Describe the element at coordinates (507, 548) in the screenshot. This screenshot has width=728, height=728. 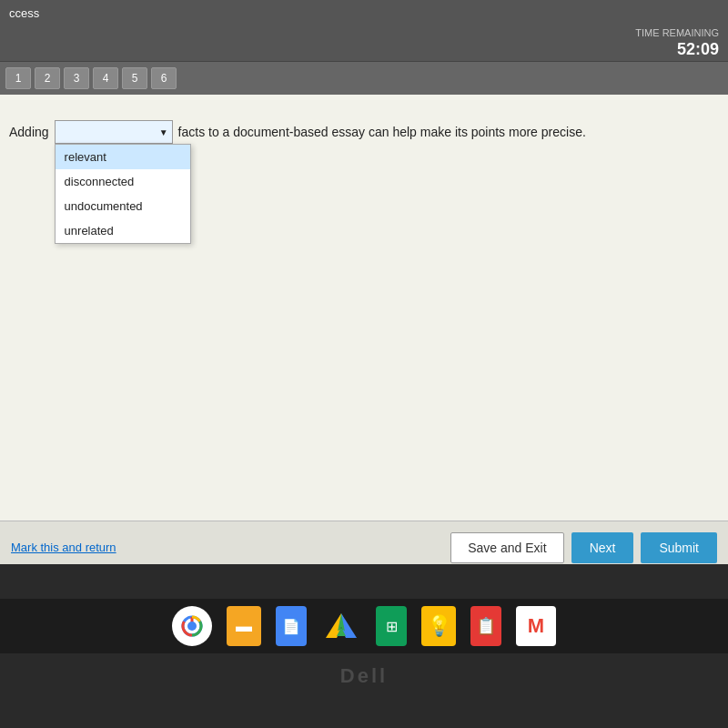
I see `save-exit-button: Save and Exit` at that location.